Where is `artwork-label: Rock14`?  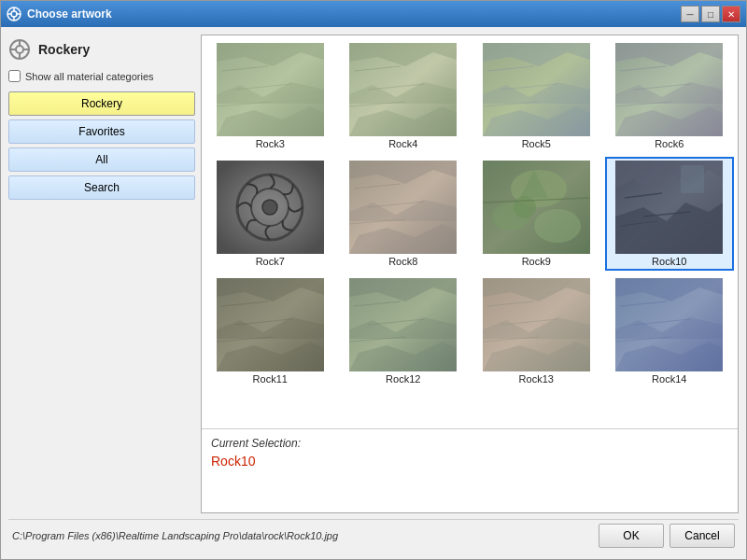 artwork-label: Rock14 is located at coordinates (669, 379).